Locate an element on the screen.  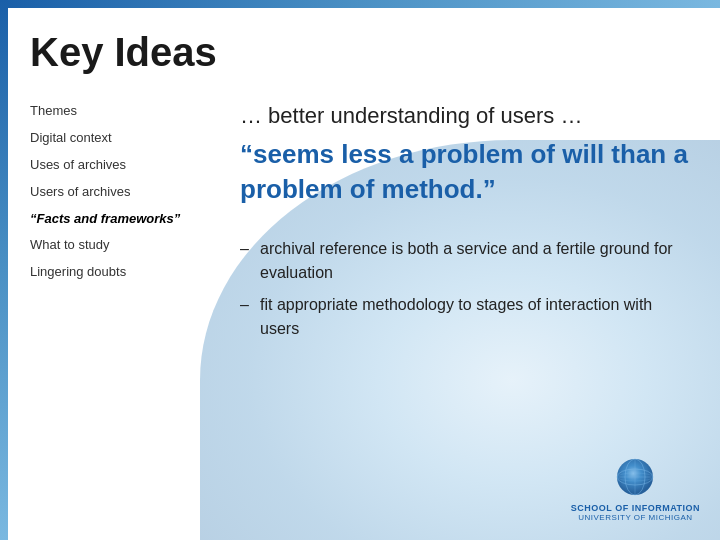
sidebar-item-users-of-archives: Users of archives is located at coordinates (125, 192).